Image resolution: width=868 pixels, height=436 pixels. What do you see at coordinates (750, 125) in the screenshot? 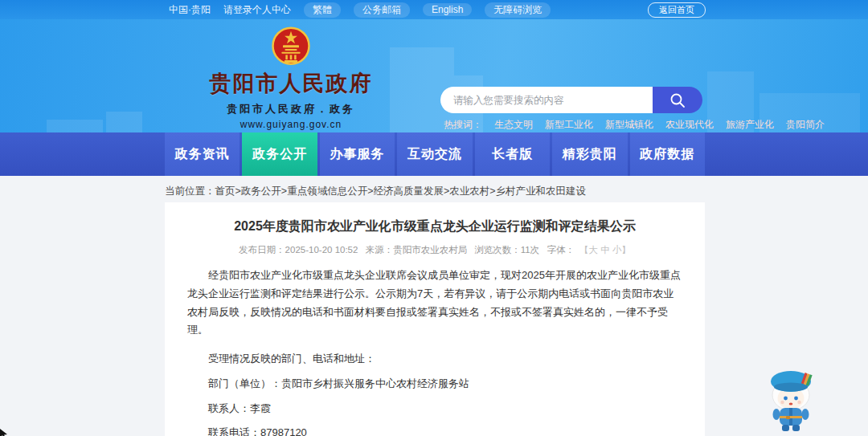
I see `hot-search-term: 旅游产业化` at bounding box center [750, 125].